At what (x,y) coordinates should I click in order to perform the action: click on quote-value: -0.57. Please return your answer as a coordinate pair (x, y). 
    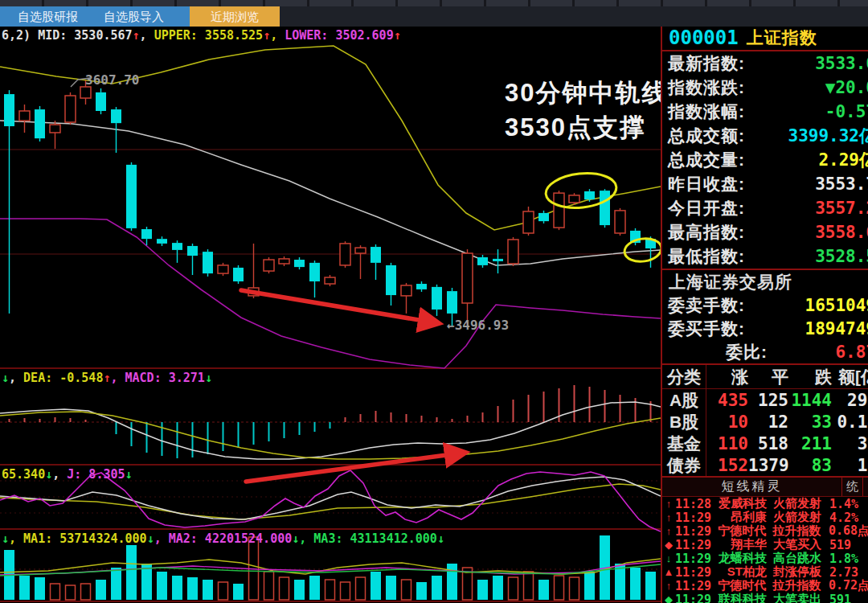
    Looking at the image, I should click on (847, 112).